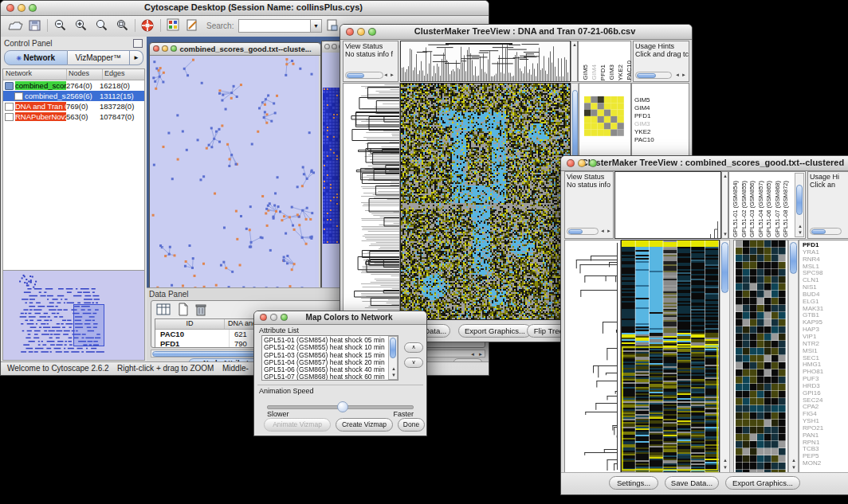 This screenshot has width=848, height=504. What do you see at coordinates (414, 347) in the screenshot?
I see `move-up-button: ∧` at bounding box center [414, 347].